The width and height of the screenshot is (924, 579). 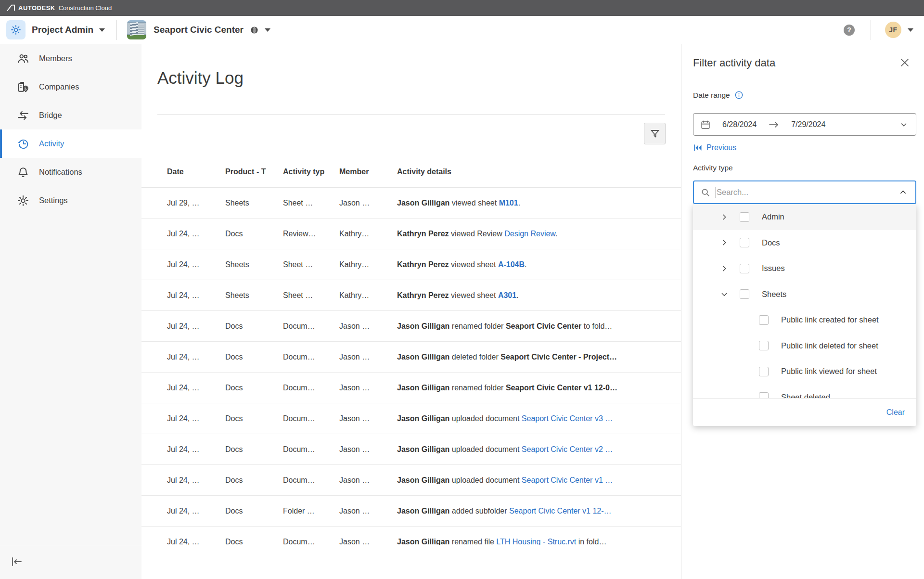 What do you see at coordinates (17, 562) in the screenshot?
I see `collapse-sidebar-button` at bounding box center [17, 562].